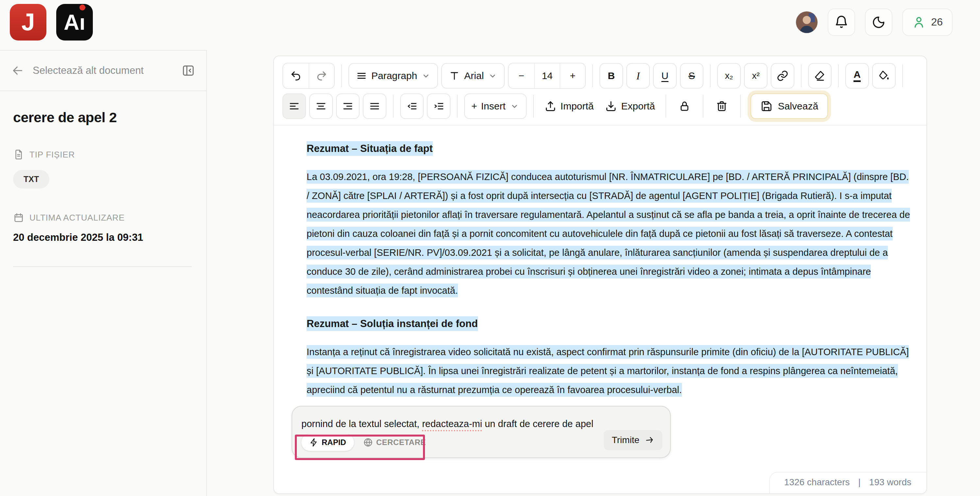 The image size is (980, 496). I want to click on dark-mode-button, so click(879, 22).